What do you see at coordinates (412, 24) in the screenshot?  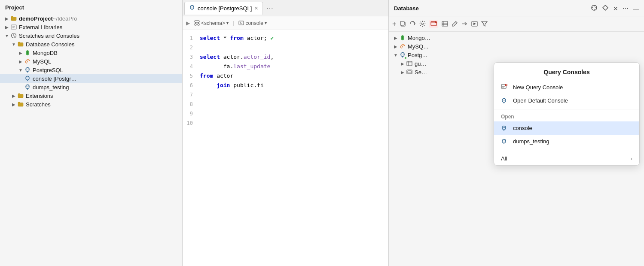 I see `refresh-icon` at bounding box center [412, 24].